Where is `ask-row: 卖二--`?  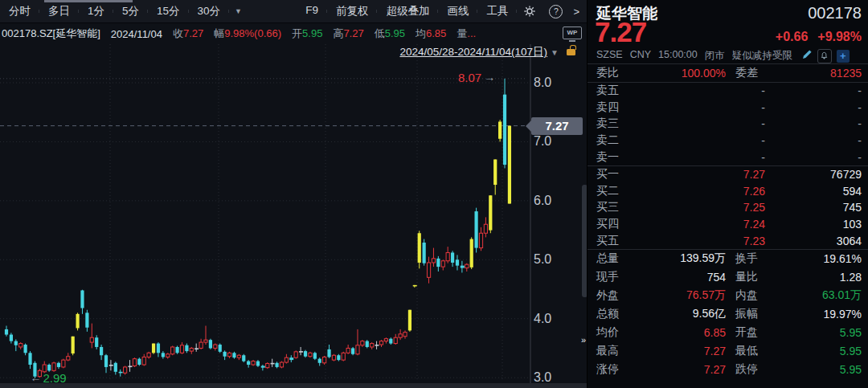
ask-row: 卖二-- is located at coordinates (728, 141).